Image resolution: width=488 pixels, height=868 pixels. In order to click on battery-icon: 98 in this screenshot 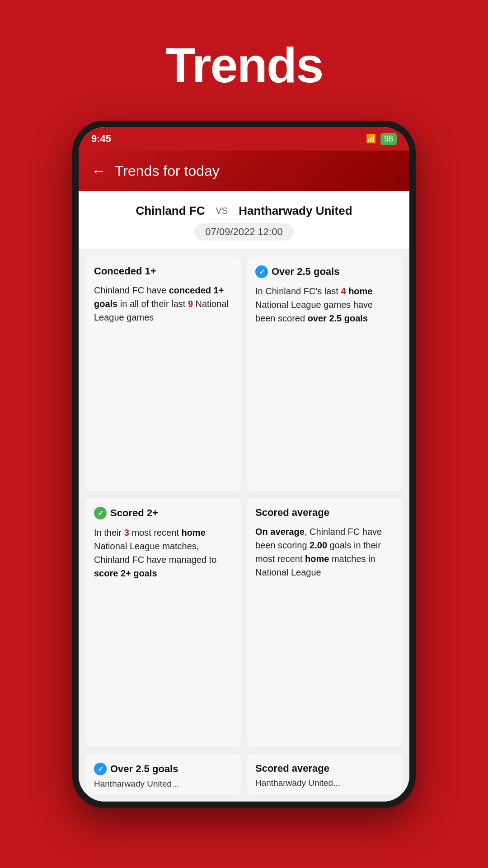, I will do `click(389, 139)`.